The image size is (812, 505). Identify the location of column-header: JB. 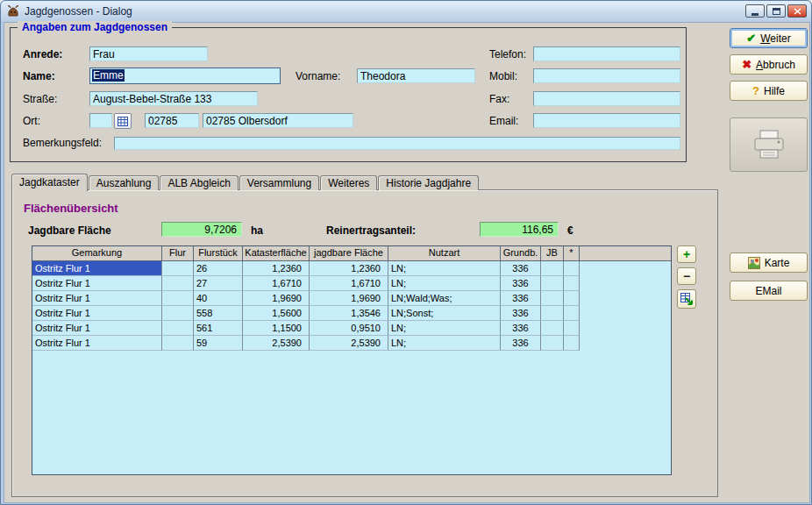
(552, 254).